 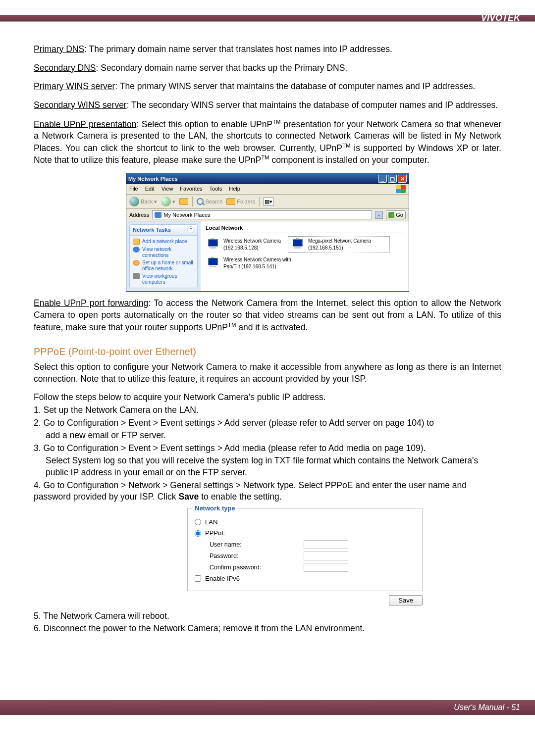 What do you see at coordinates (163, 230) in the screenshot?
I see `network-tasks-header: Network Tasks ⌃` at bounding box center [163, 230].